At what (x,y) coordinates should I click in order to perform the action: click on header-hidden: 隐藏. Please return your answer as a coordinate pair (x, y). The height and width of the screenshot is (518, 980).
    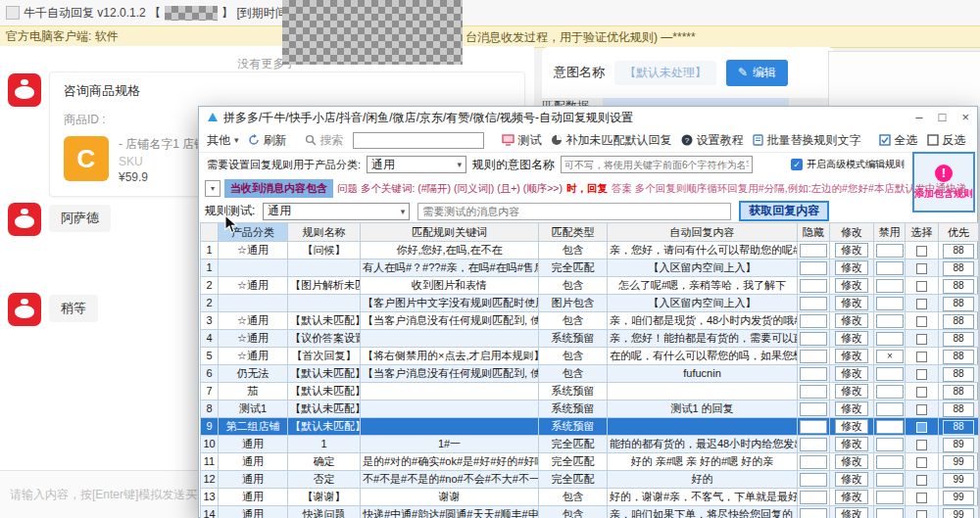
    Looking at the image, I should click on (813, 233).